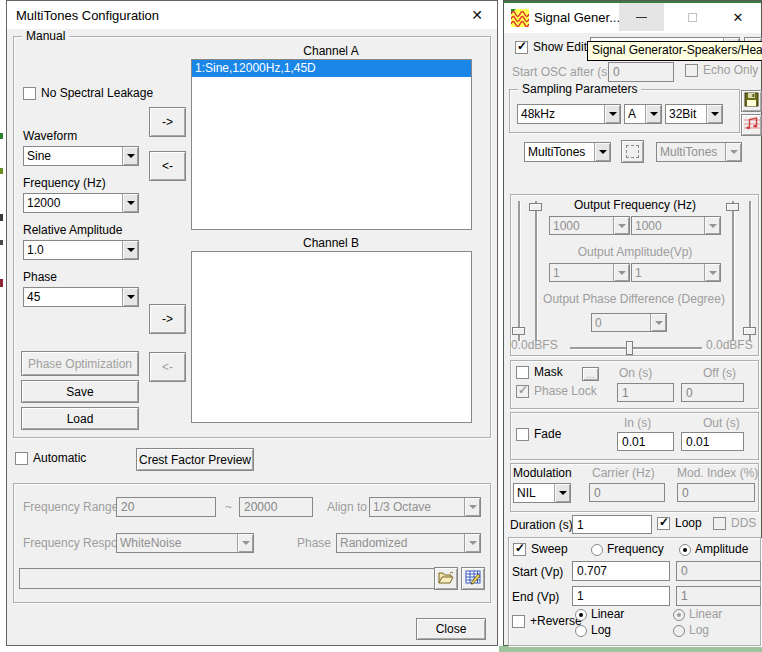  I want to click on carrier-field: 0, so click(627, 492).